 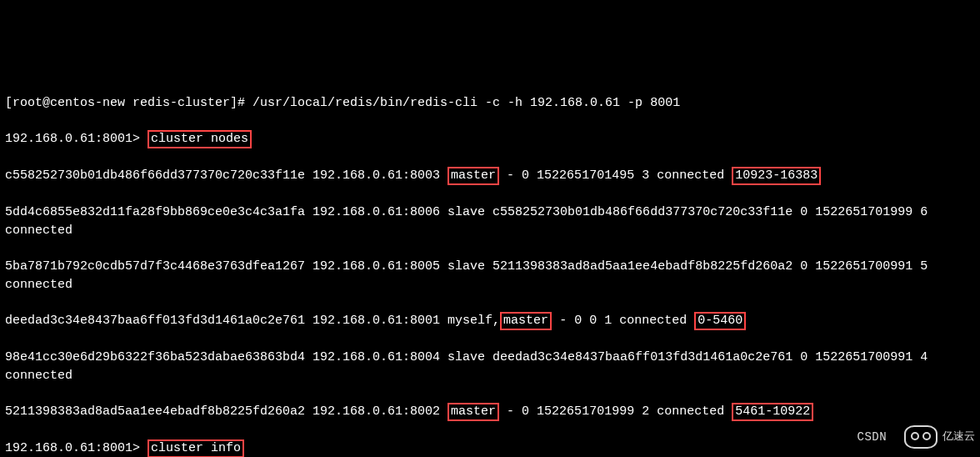 I want to click on cloud-icon, so click(x=921, y=437).